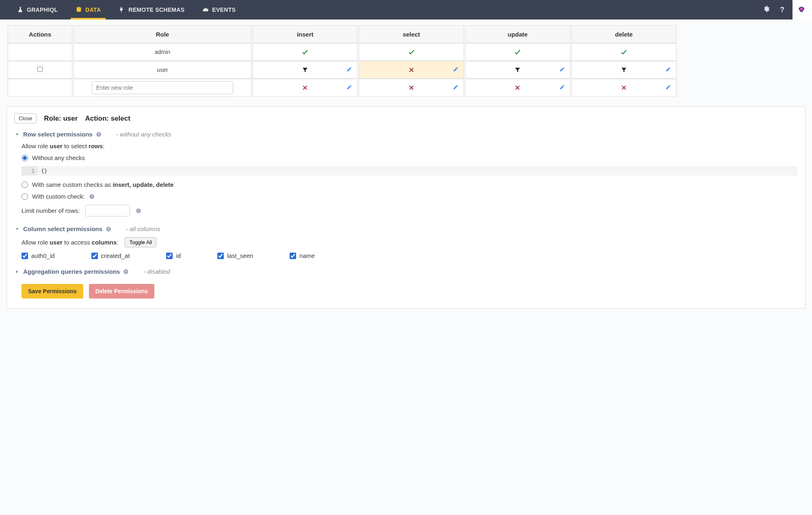 The width and height of the screenshot is (812, 515). Describe the element at coordinates (406, 271) in the screenshot. I see `section-header-agg: Aggregation queries permissions - disabl…` at that location.